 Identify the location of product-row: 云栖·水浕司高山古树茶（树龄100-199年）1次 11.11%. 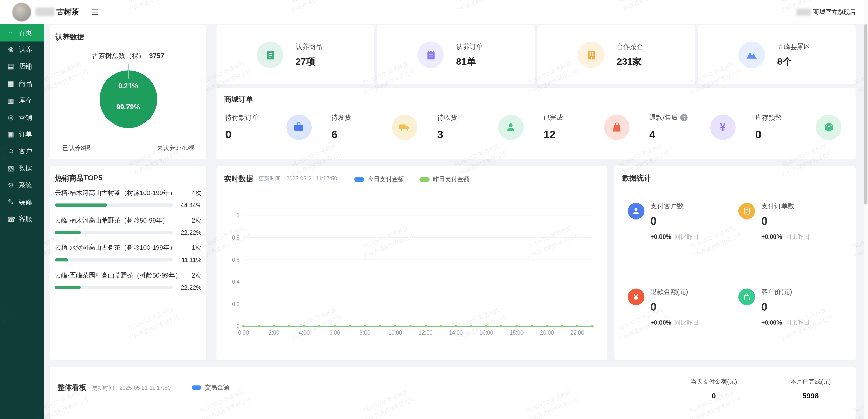
(128, 253).